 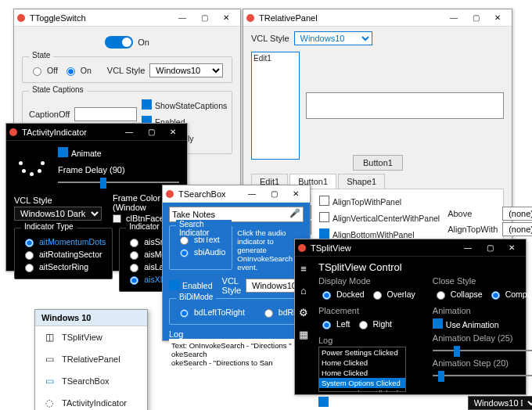 What do you see at coordinates (236, 346) in the screenshot?
I see `log-line: Text: OnInvokeSearch - "Directions "` at bounding box center [236, 346].